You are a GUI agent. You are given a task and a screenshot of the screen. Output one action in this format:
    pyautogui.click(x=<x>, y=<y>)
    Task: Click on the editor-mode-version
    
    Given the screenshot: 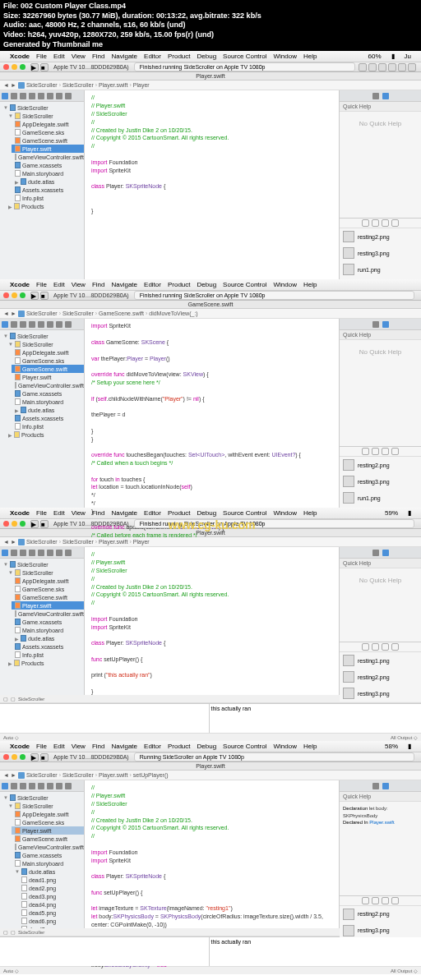 What is the action you would take?
    pyautogui.click(x=382, y=67)
    